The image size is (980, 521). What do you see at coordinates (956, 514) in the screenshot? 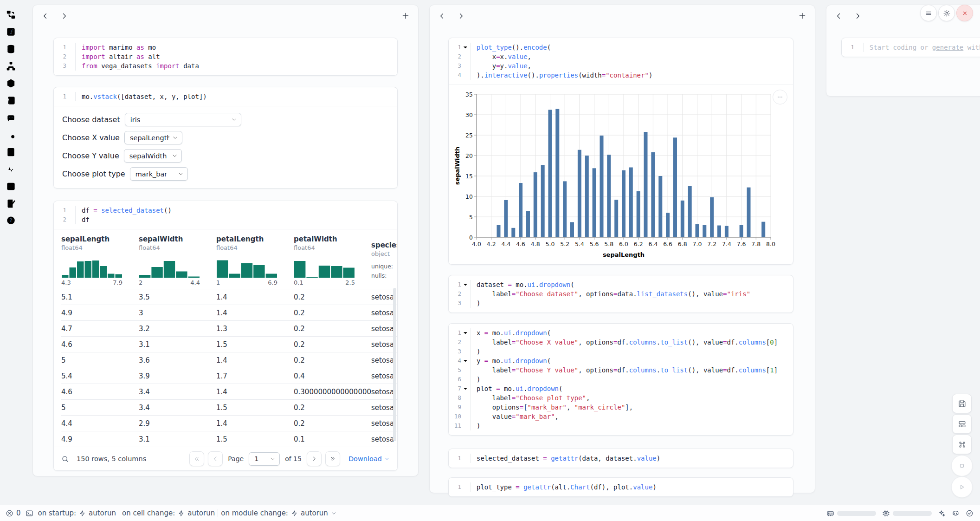
I see `copilot-button` at bounding box center [956, 514].